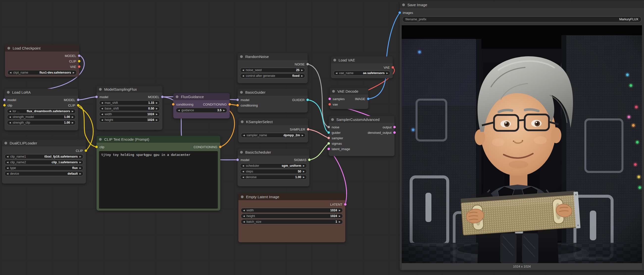 The width and height of the screenshot is (644, 275). I want to click on widget-guidance: ◀guidance3.5▶, so click(202, 110).